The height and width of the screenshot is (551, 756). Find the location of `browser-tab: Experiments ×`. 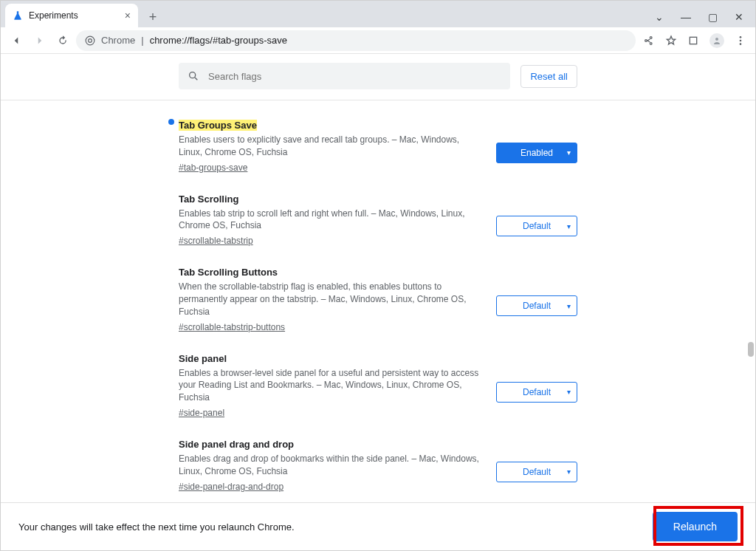

browser-tab: Experiments × is located at coordinates (72, 16).